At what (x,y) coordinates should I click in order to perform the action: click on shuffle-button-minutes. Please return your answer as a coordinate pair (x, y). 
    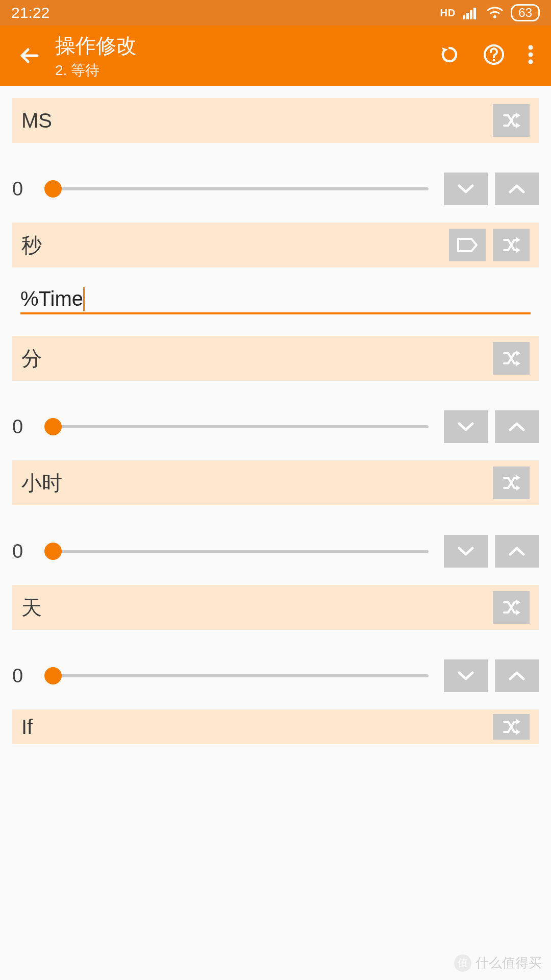
    Looking at the image, I should click on (511, 358).